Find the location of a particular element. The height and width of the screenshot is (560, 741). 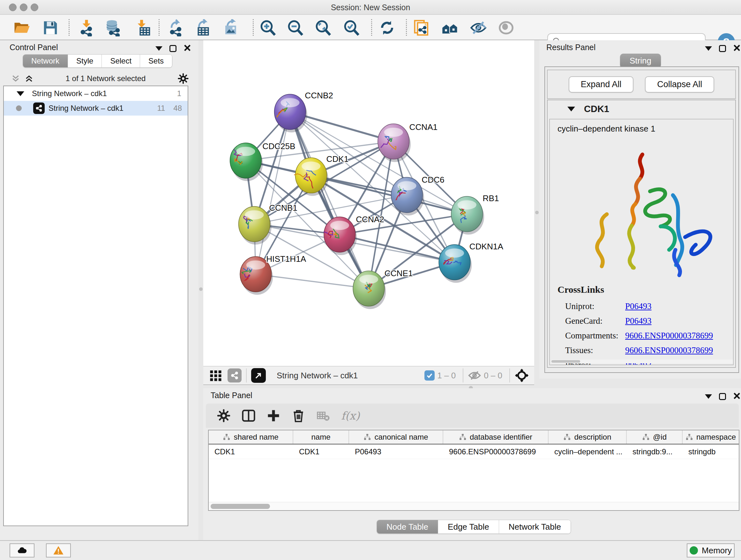

tab-select: Select is located at coordinates (121, 61).